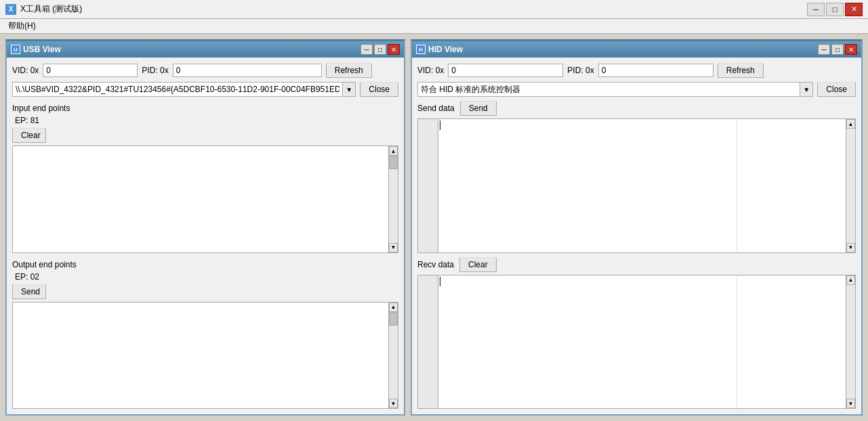  What do you see at coordinates (428, 185) in the screenshot?
I see `hid-send-left-panel` at bounding box center [428, 185].